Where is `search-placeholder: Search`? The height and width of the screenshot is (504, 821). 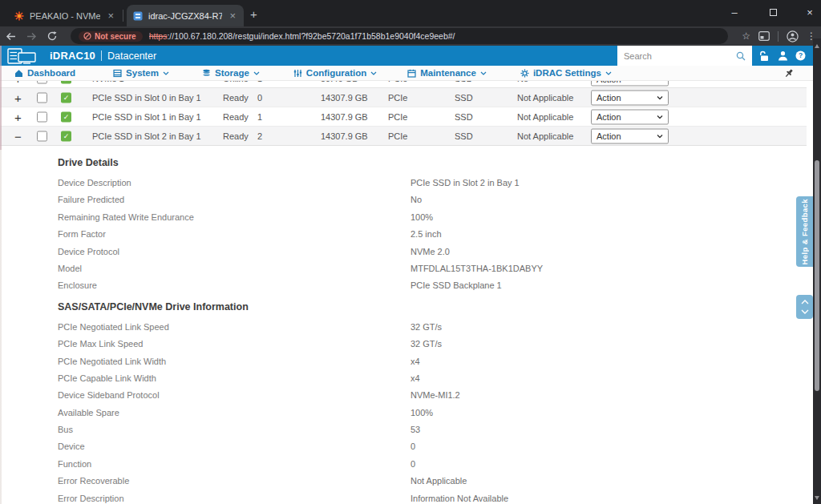
search-placeholder: Search is located at coordinates (638, 56).